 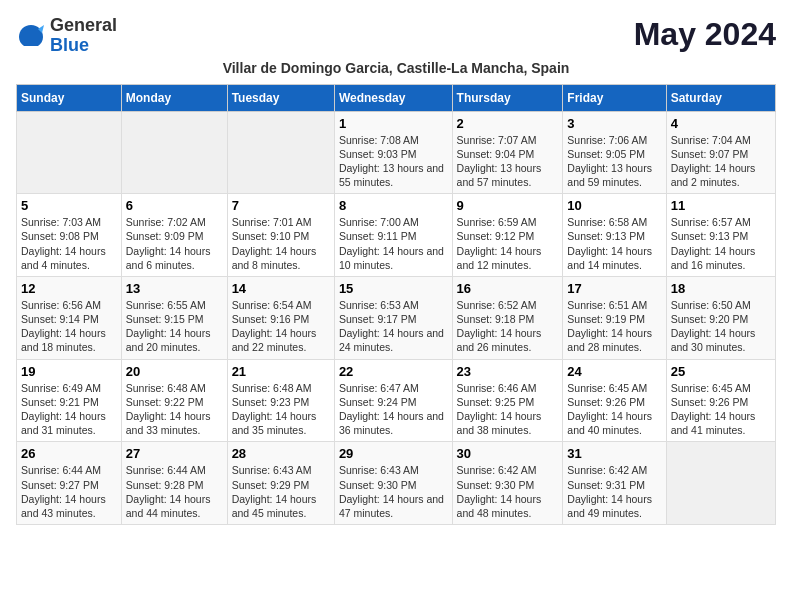 I want to click on day-info: Sunrise: 6:54 AMSunset: 9:16 PMDaylight:…, so click(x=281, y=326).